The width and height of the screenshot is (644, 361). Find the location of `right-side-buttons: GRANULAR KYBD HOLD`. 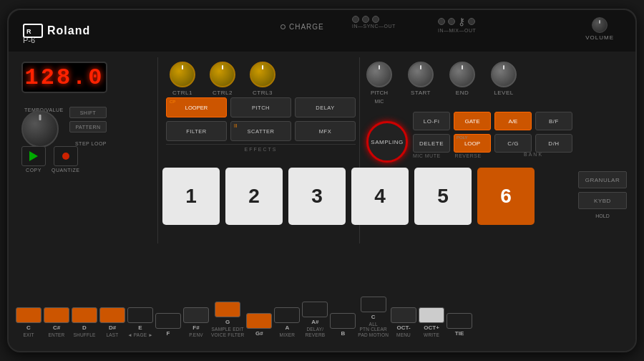

right-side-buttons: GRANULAR KYBD HOLD is located at coordinates (602, 195).